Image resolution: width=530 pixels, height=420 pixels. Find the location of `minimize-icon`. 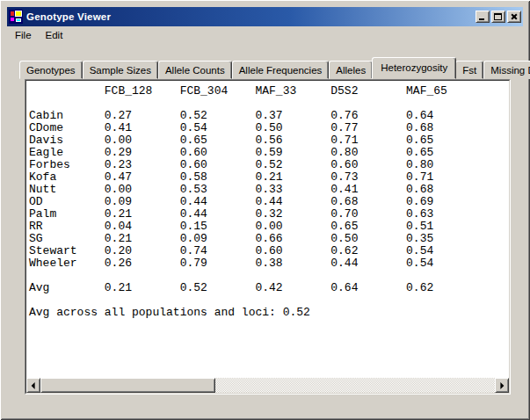

minimize-icon is located at coordinates (482, 19).